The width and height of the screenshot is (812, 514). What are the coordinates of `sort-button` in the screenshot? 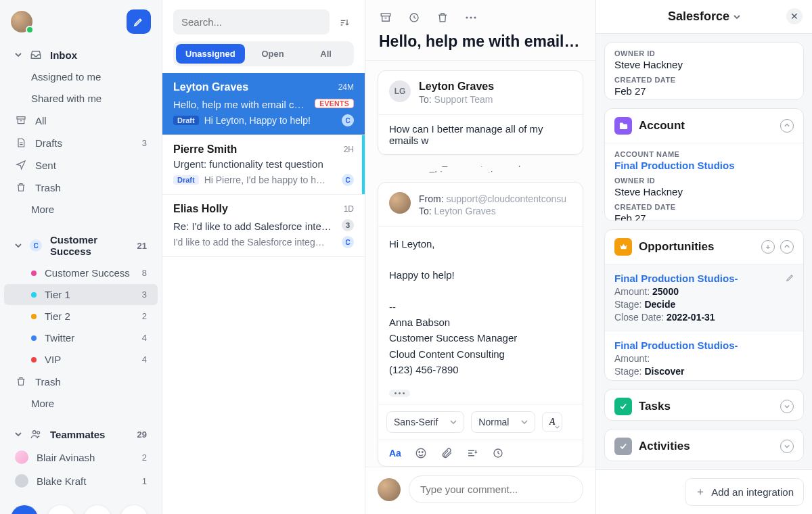 It's located at (344, 22).